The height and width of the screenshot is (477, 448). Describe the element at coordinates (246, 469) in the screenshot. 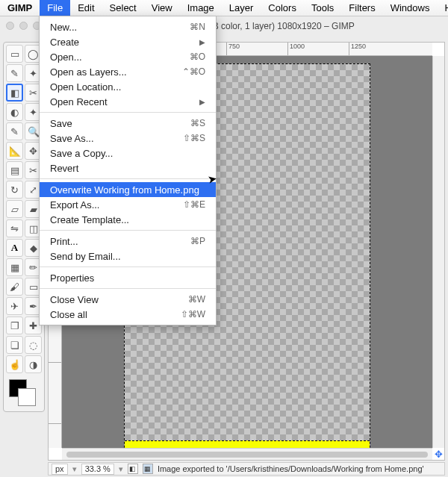

I see `status-bar: px ▾ 33.3 % ▾ ◧ ▦ Image exported to '/Us…` at that location.